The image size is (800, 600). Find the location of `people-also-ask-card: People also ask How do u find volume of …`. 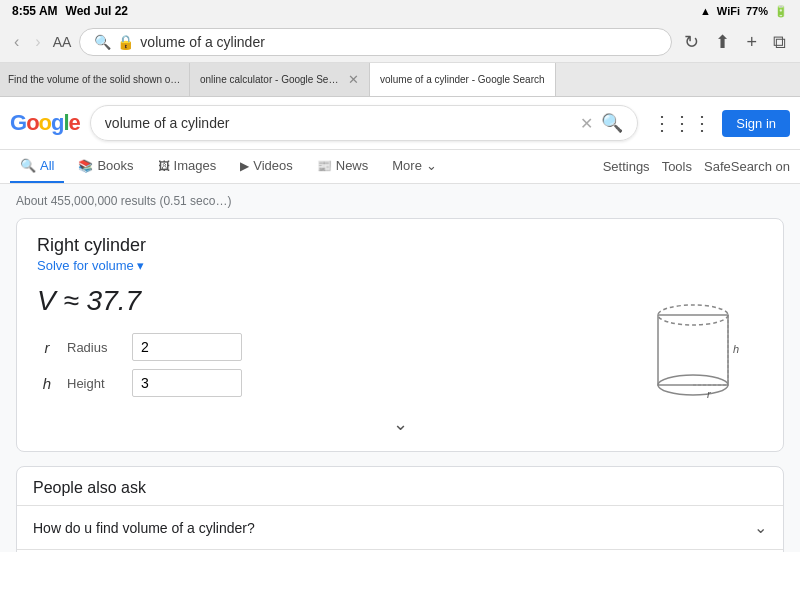

people-also-ask-card: People also ask How do u find volume of … is located at coordinates (400, 509).